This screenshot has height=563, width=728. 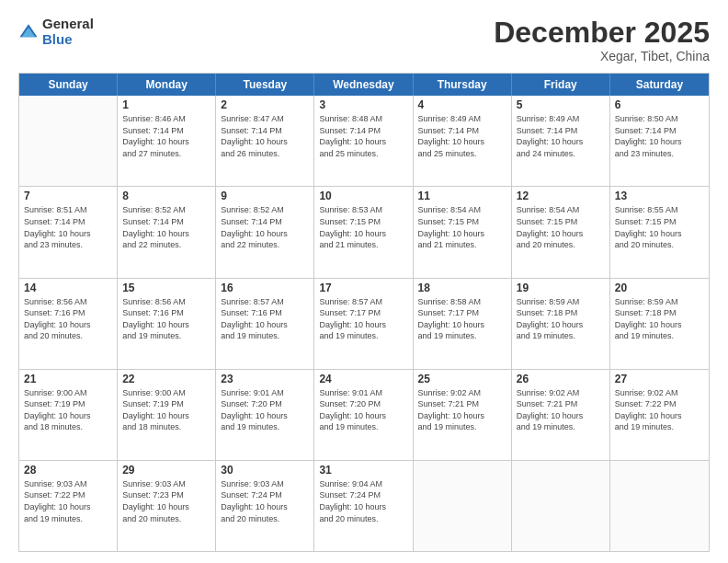 I want to click on day-number: 10, so click(x=363, y=196).